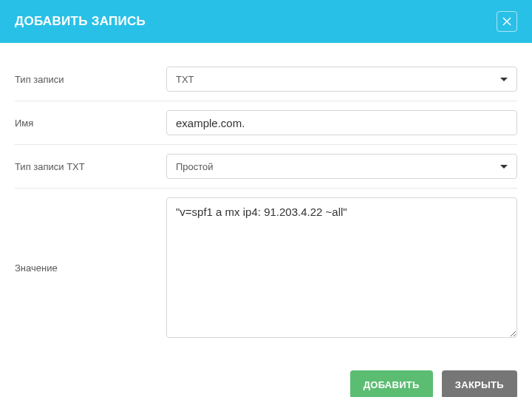  Describe the element at coordinates (341, 166) in the screenshot. I see `select-txt-type: Простой` at that location.